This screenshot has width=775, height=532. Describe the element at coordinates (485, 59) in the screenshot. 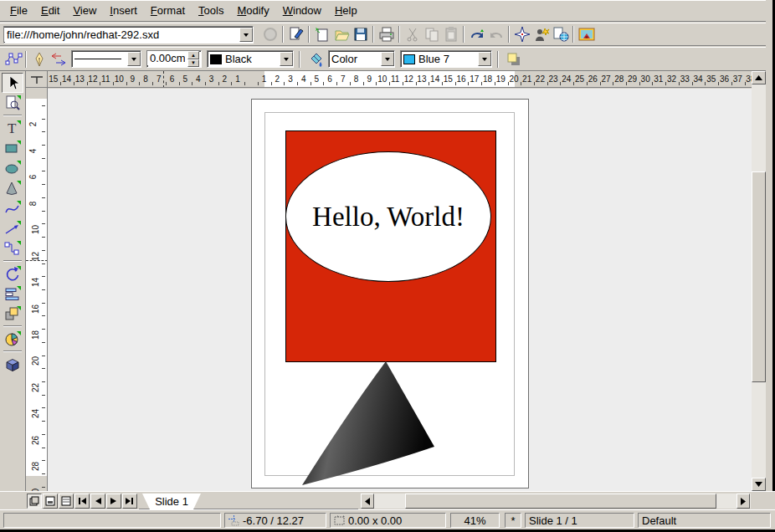

I see `fill-color-dropdown-icon` at that location.